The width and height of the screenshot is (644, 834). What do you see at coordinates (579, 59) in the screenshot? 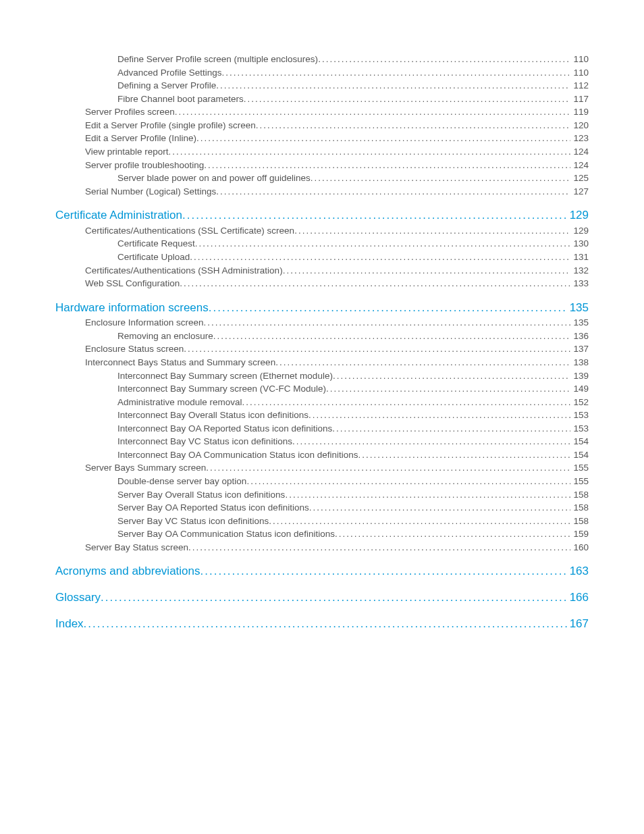
I see `toc-entry-page: 110` at bounding box center [579, 59].